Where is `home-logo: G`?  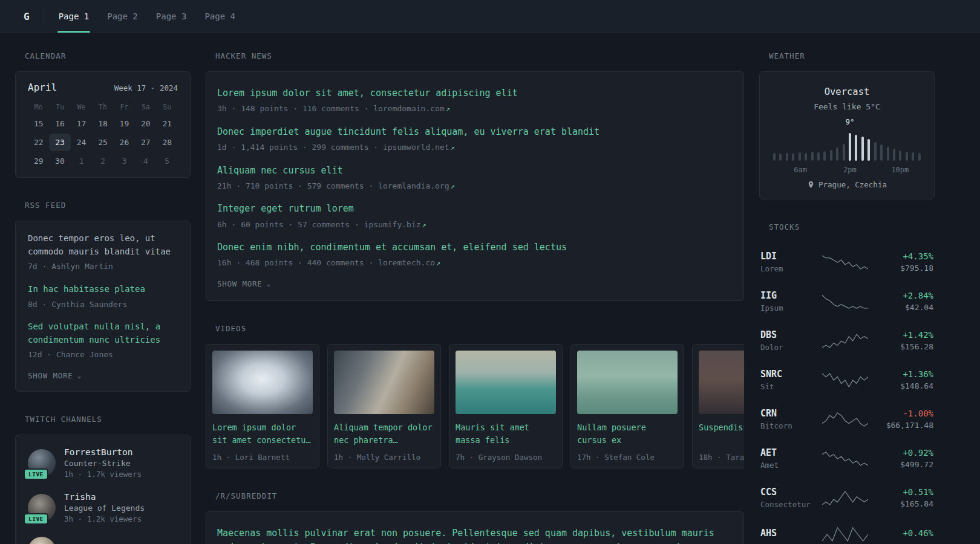 home-logo: G is located at coordinates (27, 16).